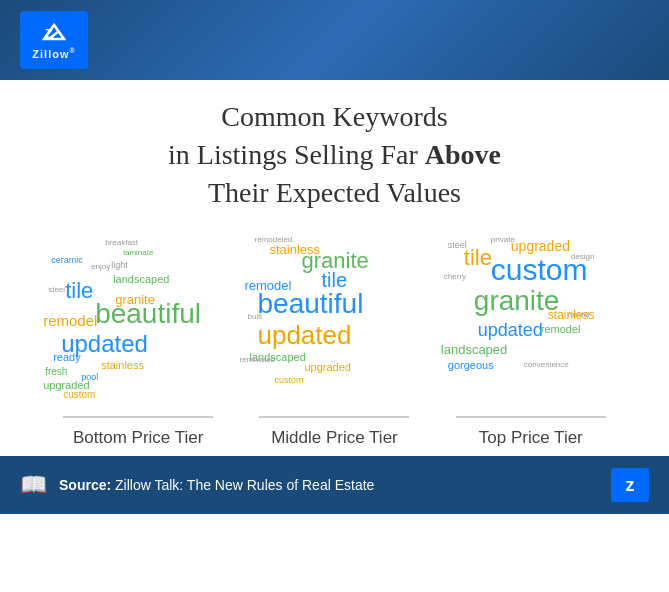  I want to click on word: upgraded, so click(328, 367).